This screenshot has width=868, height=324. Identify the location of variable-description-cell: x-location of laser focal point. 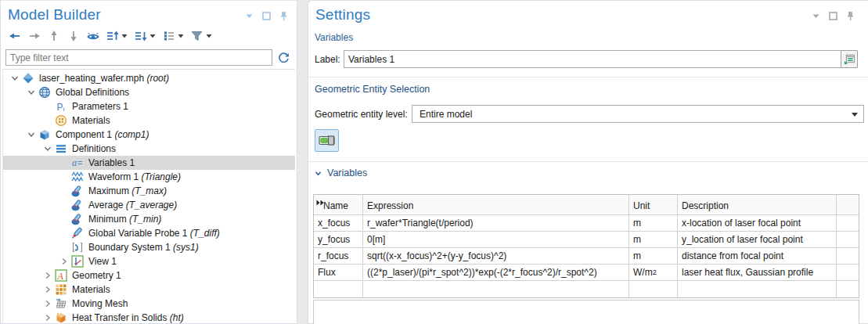
(758, 224).